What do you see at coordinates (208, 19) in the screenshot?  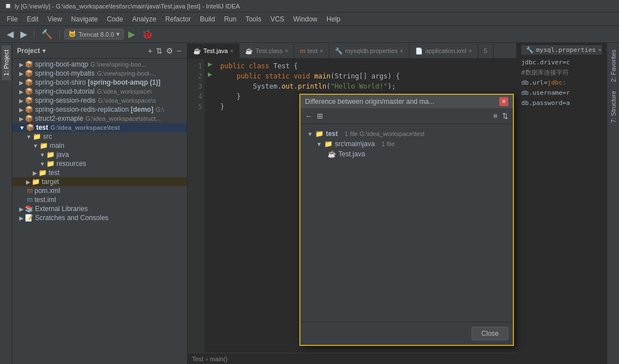 I see `menu-build: Build` at bounding box center [208, 19].